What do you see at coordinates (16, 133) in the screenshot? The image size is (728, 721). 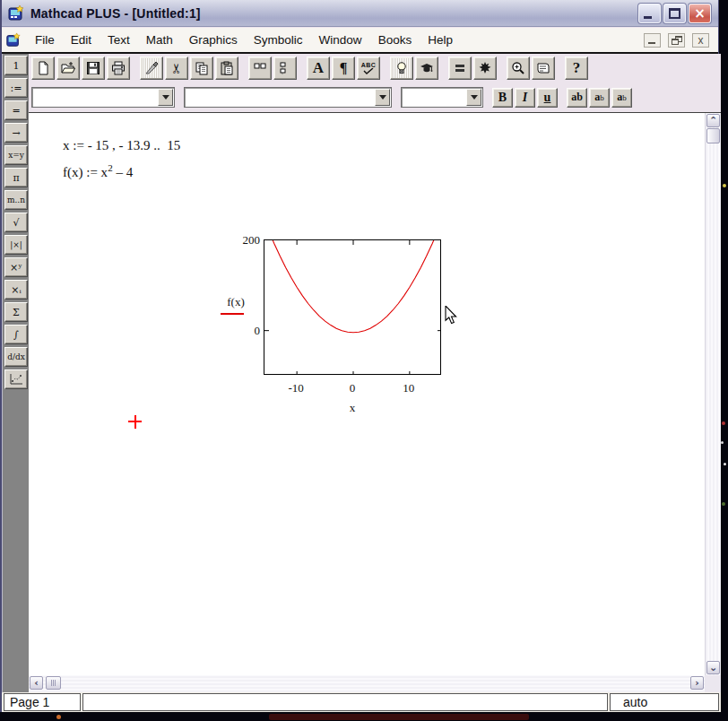 I see `palette-symbolic-arrow-button: →` at bounding box center [16, 133].